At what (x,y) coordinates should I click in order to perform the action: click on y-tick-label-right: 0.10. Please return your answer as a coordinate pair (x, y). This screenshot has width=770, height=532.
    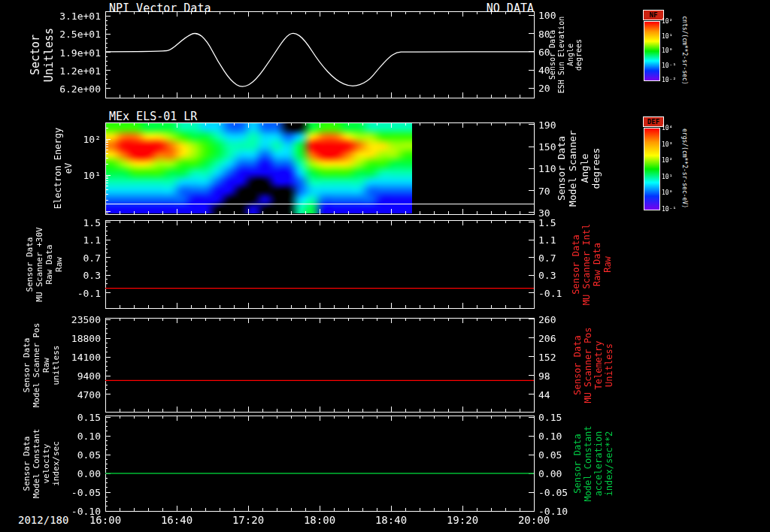
    Looking at the image, I should click on (556, 436).